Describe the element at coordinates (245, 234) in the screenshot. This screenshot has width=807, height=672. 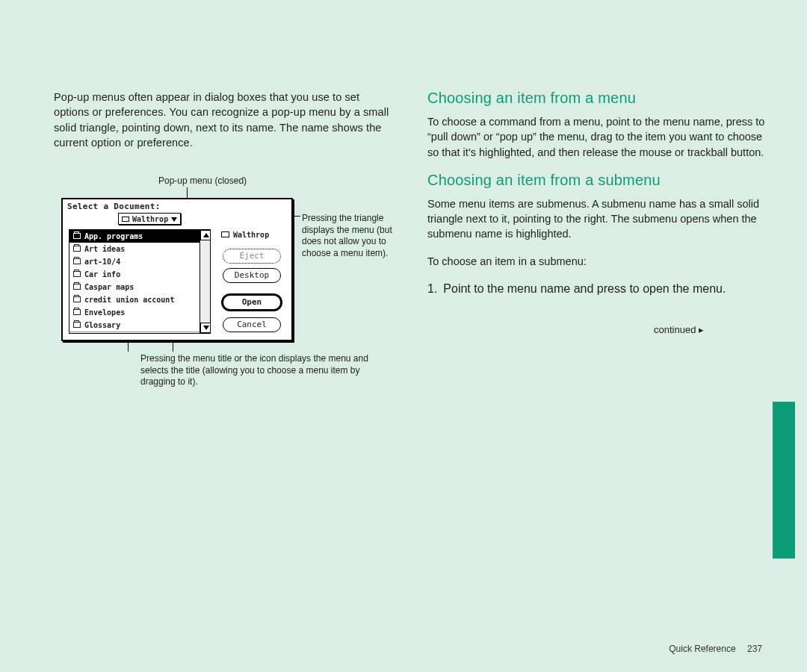
I see `drive-label: Walthrop` at that location.